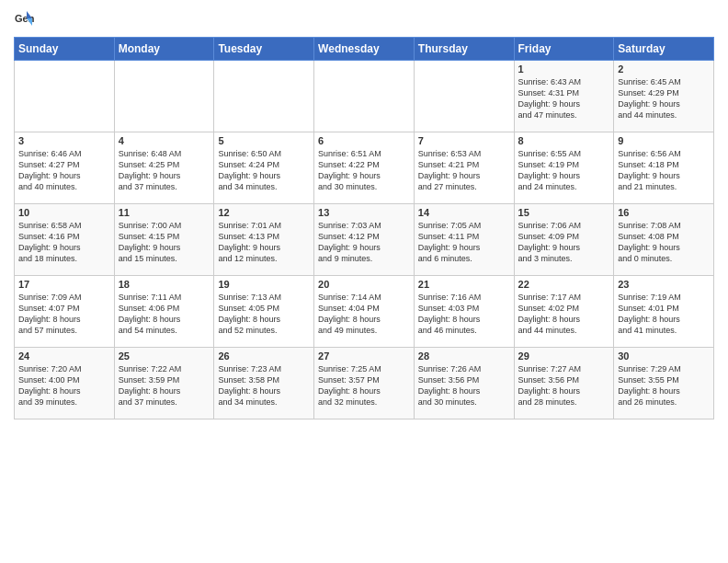 This screenshot has height=563, width=728. Describe the element at coordinates (165, 386) in the screenshot. I see `day-info: Sunrise: 7:22 AM Sunset: 3:59 PM Dayligh…` at that location.